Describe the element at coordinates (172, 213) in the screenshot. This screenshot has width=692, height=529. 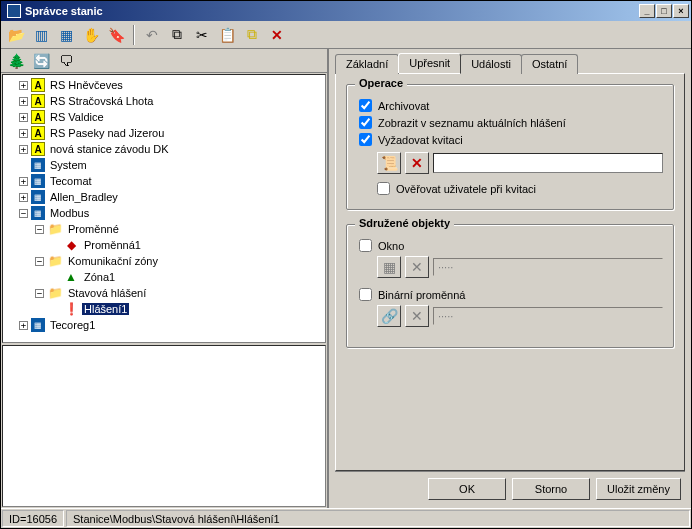
I see `tree-node: −▦Modbus` at that location.